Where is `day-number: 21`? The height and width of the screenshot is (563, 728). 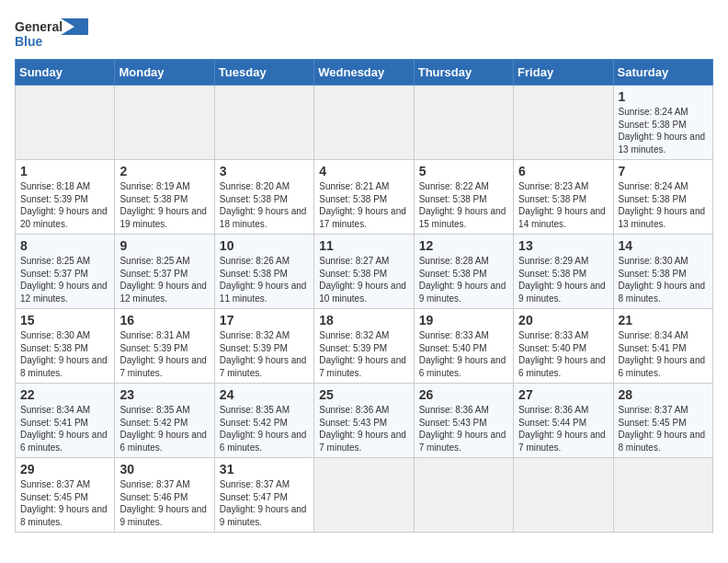
day-number: 21 is located at coordinates (664, 320).